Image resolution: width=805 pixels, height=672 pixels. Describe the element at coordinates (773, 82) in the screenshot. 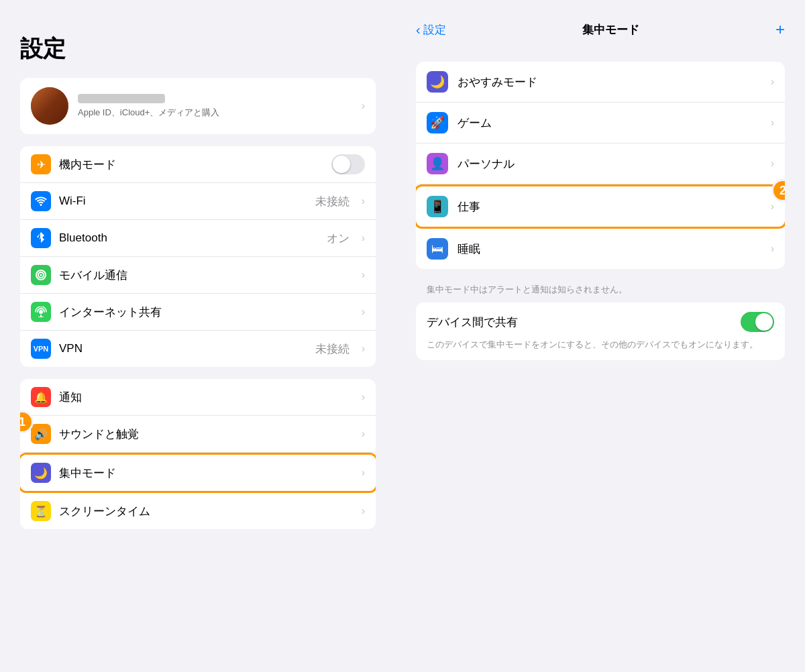

I see `oyasumi-chevron: ›` at that location.